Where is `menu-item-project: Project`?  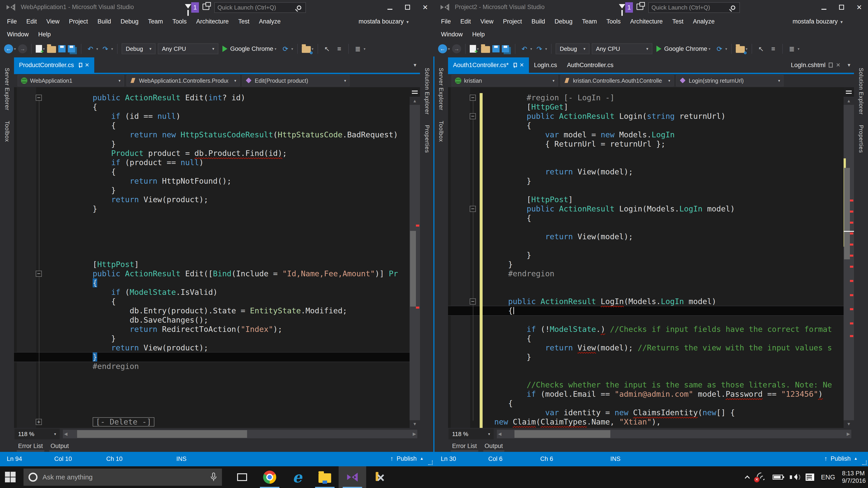 menu-item-project: Project is located at coordinates (513, 22).